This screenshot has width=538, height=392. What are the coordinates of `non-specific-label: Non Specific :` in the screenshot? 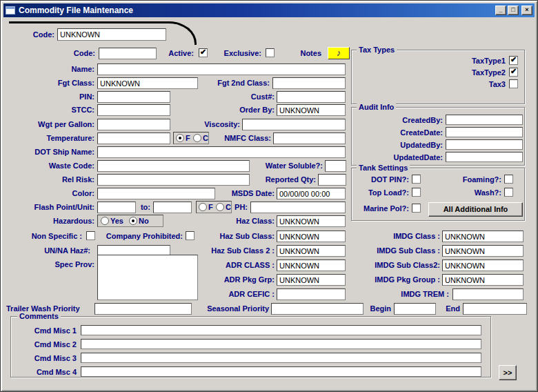 It's located at (52, 236).